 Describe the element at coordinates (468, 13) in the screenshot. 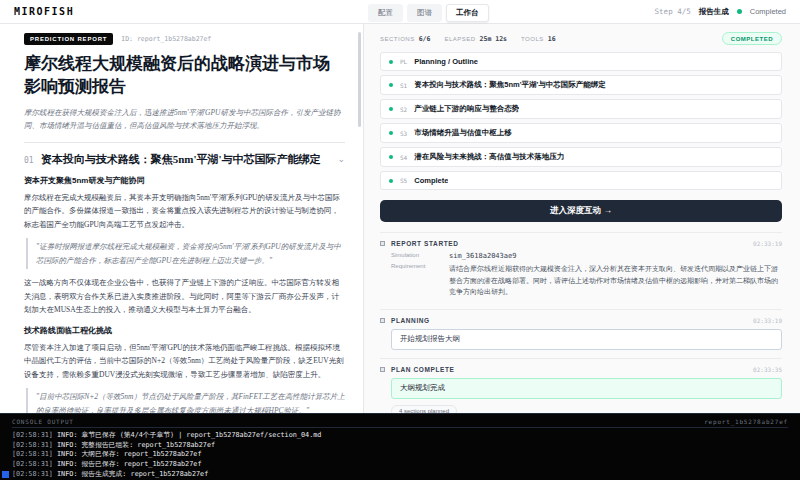

I see `tab-workbench: 工作台` at that location.